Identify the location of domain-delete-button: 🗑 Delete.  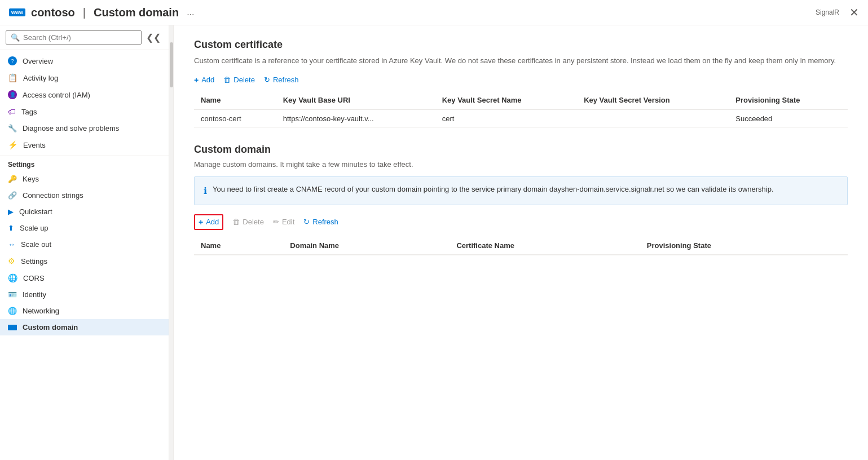
(248, 222).